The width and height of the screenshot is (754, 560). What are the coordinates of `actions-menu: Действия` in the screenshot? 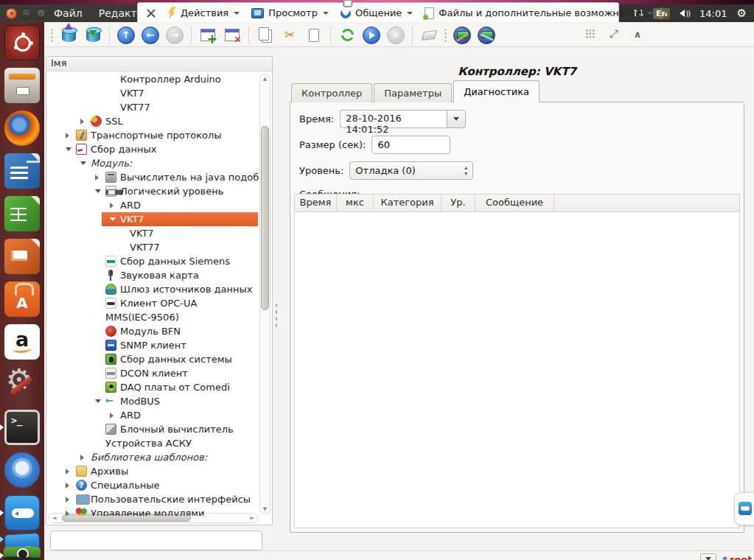 It's located at (203, 13).